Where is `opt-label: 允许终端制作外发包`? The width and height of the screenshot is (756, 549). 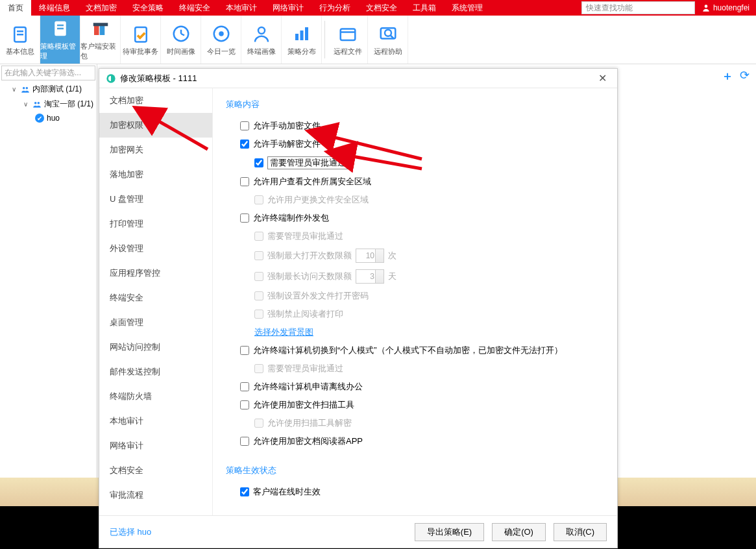 opt-label: 允许终端制作外发包 is located at coordinates (291, 218).